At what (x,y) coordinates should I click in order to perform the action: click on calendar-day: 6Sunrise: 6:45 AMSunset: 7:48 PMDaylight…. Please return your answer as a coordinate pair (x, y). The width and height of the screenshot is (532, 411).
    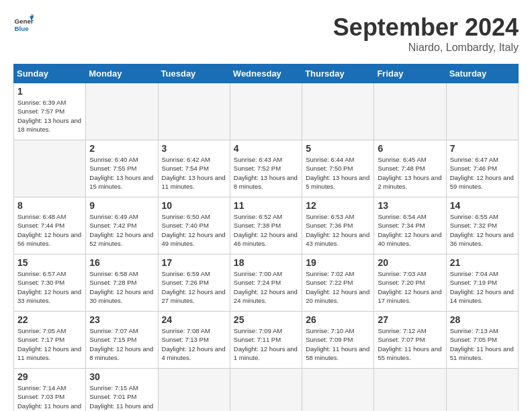
    Looking at the image, I should click on (410, 169).